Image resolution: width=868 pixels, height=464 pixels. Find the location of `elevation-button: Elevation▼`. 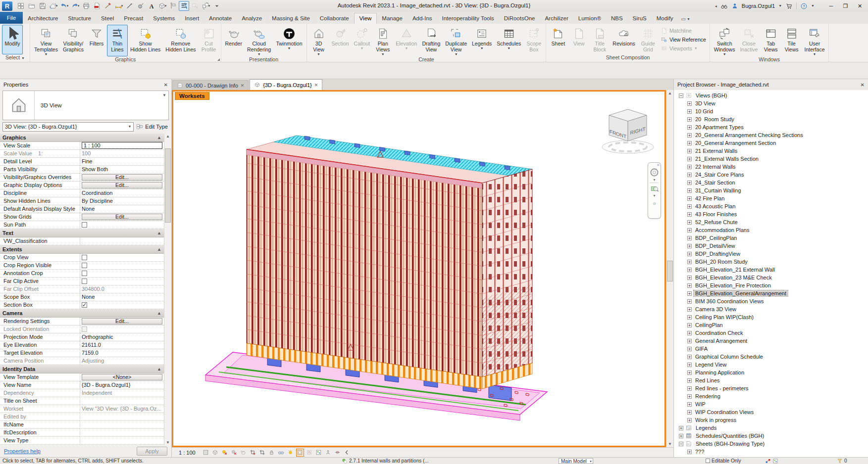

elevation-button: Elevation▼ is located at coordinates (406, 41).